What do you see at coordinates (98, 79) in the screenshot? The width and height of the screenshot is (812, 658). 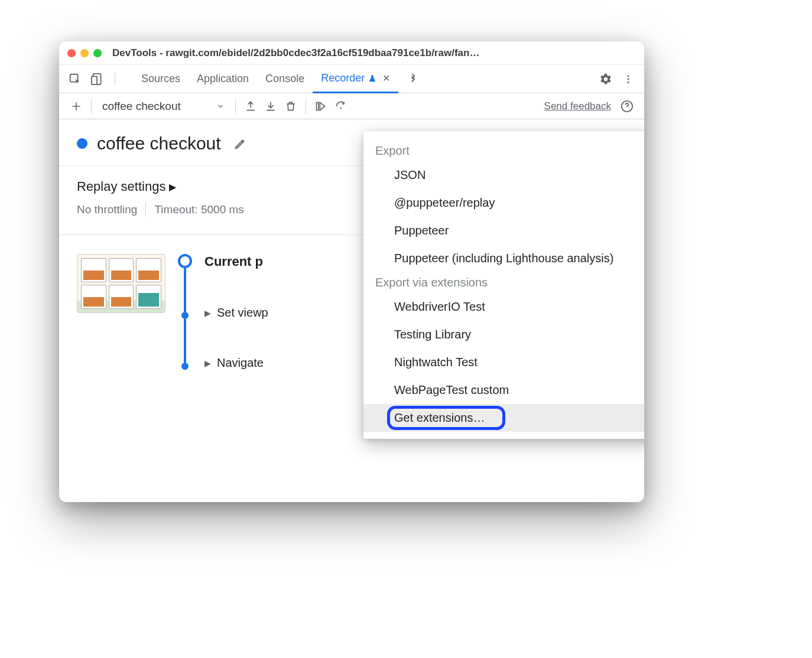 I see `device-toolbar-icon` at bounding box center [98, 79].